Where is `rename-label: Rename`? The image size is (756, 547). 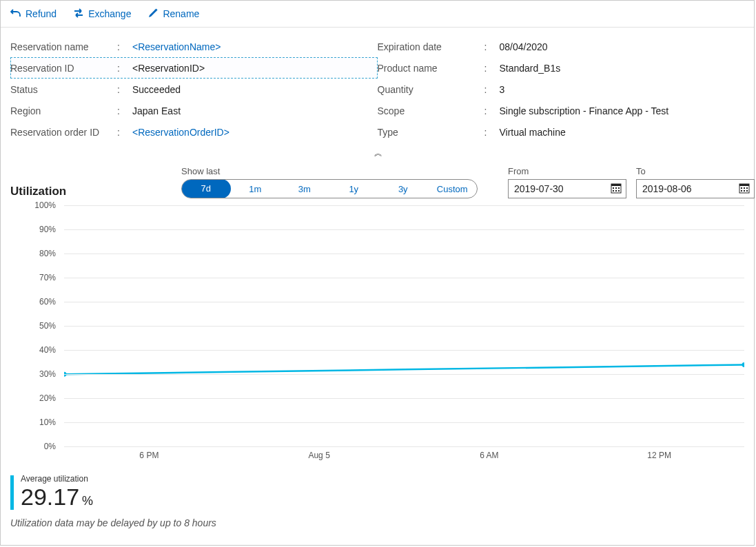
rename-label: Rename is located at coordinates (181, 14).